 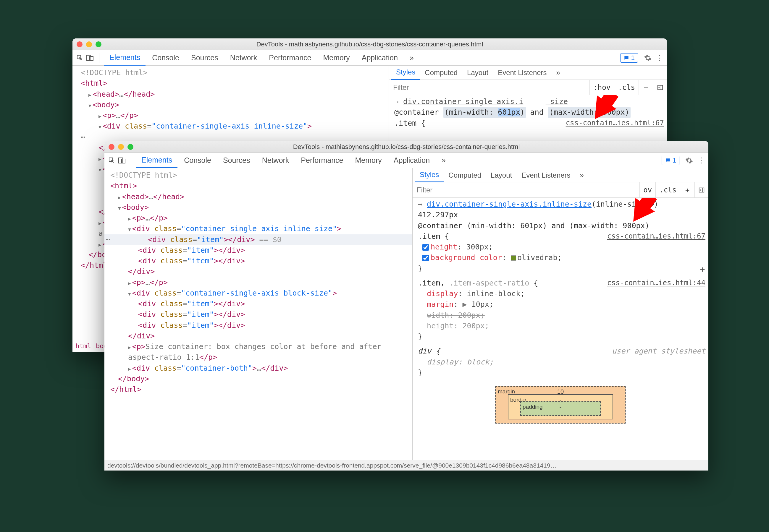 What do you see at coordinates (514, 258) in the screenshot?
I see `color-swatch` at bounding box center [514, 258].